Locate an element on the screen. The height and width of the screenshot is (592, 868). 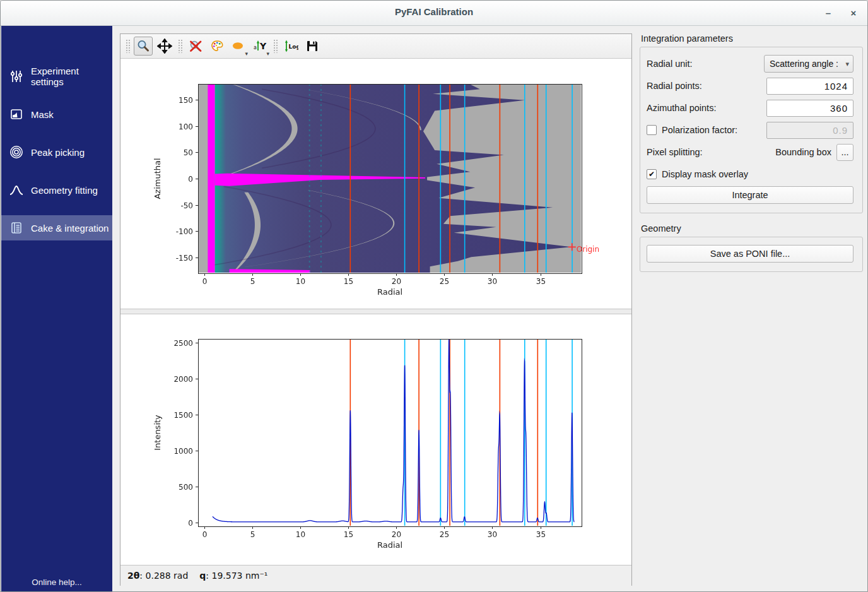
integrate-button: Integrate is located at coordinates (750, 195).